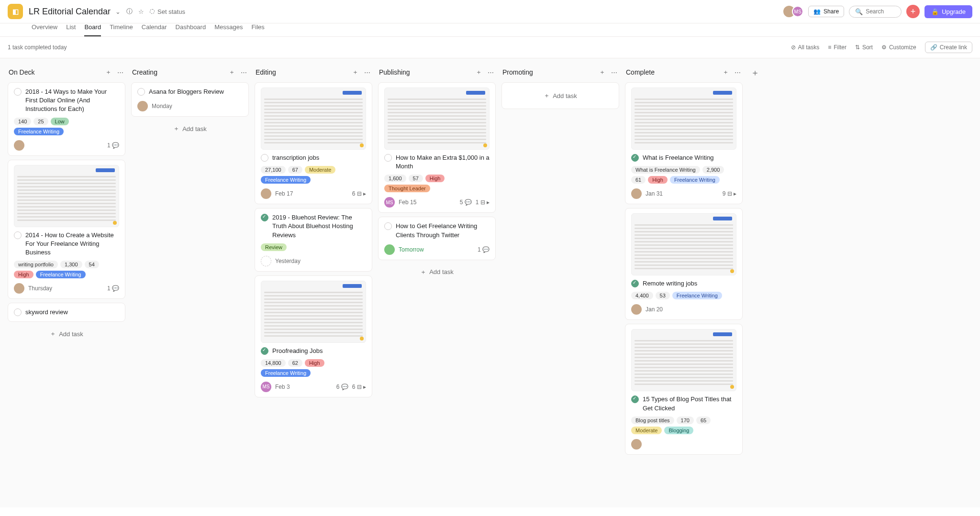 The height and width of the screenshot is (516, 980). Describe the element at coordinates (684, 143) in the screenshot. I see `task-card: What is Freelance Writing What is Freela…` at that location.